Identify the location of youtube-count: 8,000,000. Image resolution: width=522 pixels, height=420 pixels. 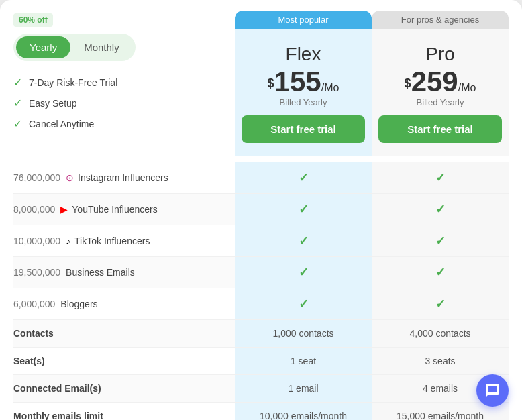
(34, 209).